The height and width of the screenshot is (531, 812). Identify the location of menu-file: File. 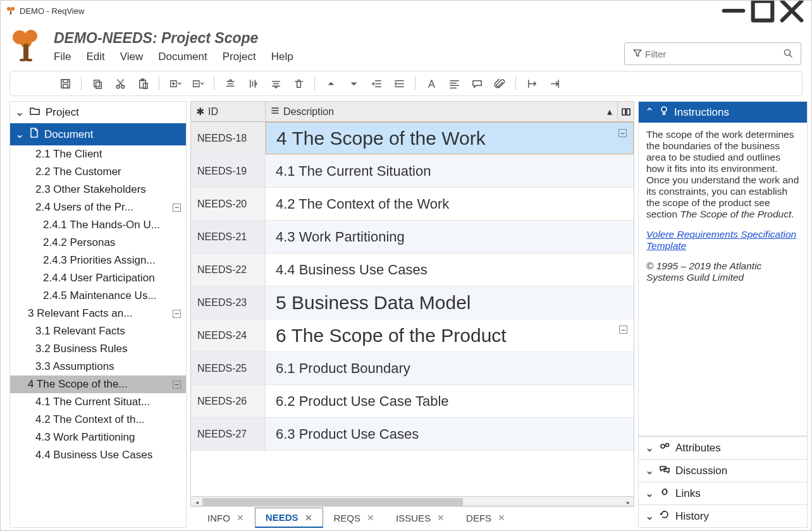
(62, 57).